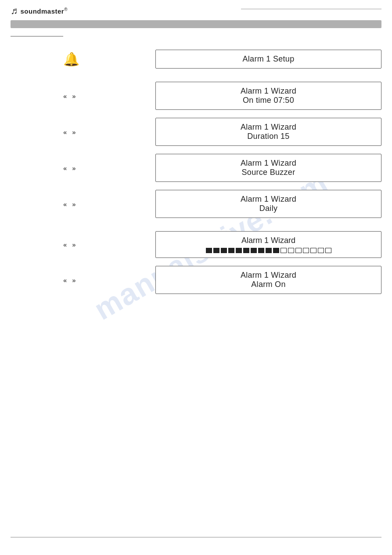 The image size is (392, 555). What do you see at coordinates (269, 163) in the screenshot?
I see `source-line1: Alarm 1 Wizard` at bounding box center [269, 163].